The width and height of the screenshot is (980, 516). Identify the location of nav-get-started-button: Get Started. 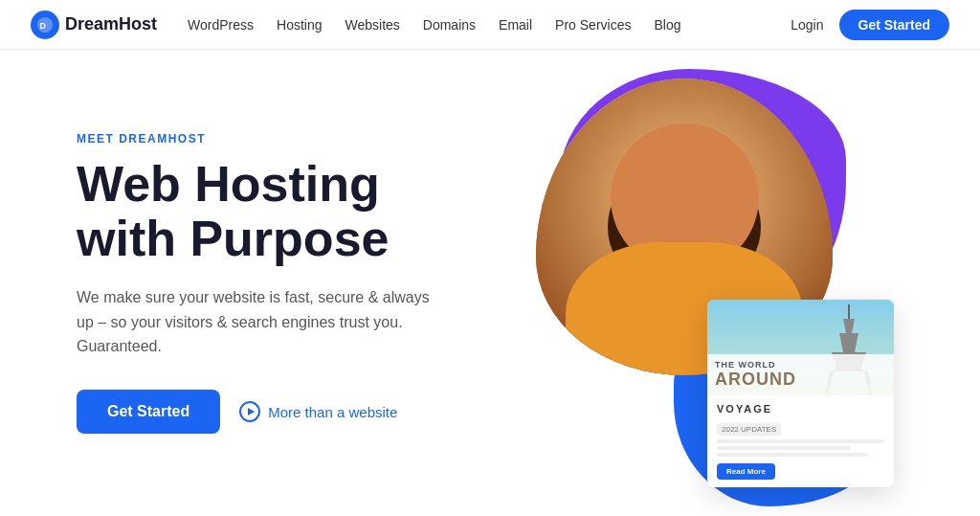
(894, 25).